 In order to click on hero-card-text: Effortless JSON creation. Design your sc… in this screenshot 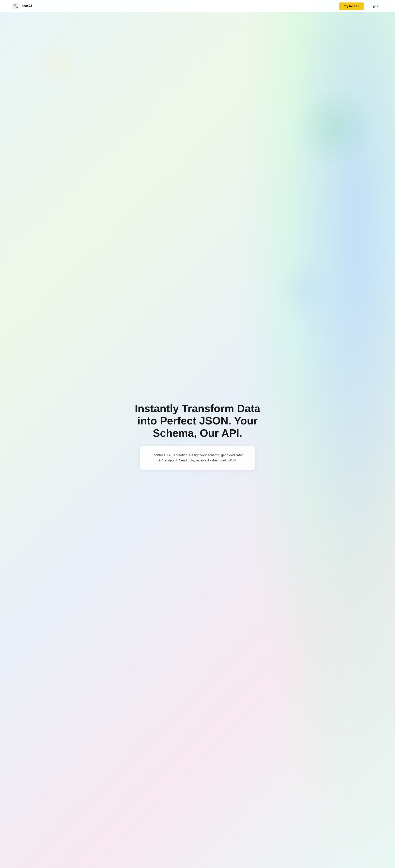, I will do `click(198, 458)`.